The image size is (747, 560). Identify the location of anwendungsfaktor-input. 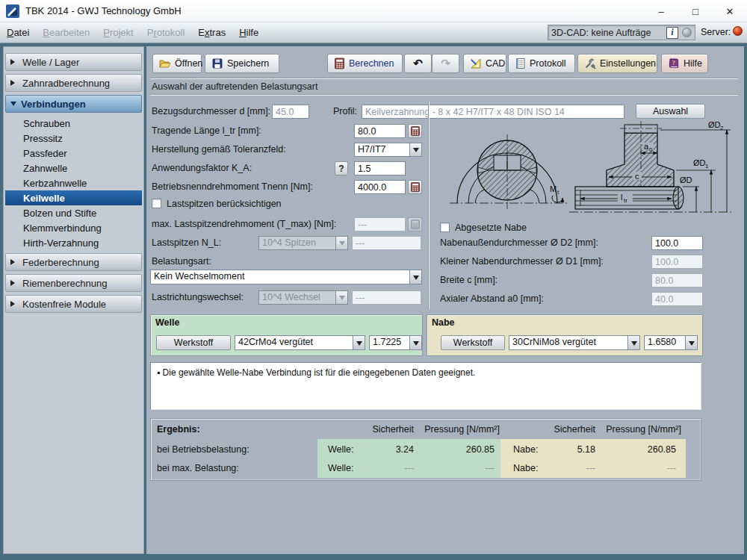
(379, 169).